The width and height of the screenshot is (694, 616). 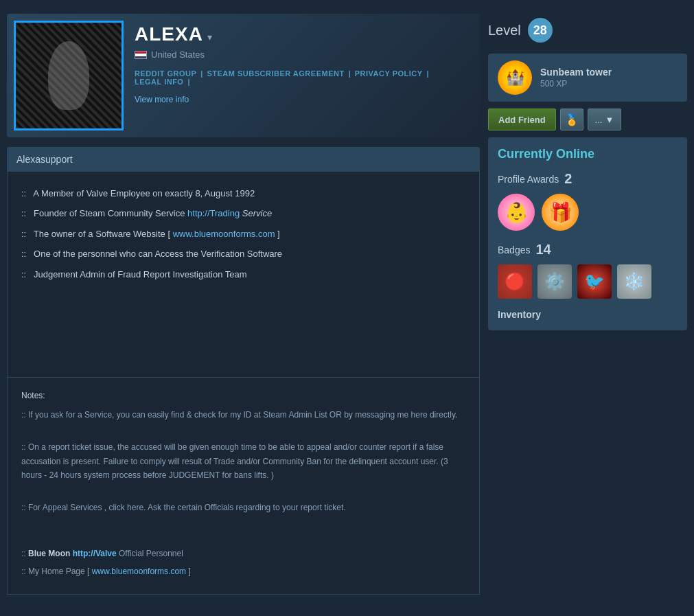 I want to click on country-name: United States, so click(x=178, y=55).